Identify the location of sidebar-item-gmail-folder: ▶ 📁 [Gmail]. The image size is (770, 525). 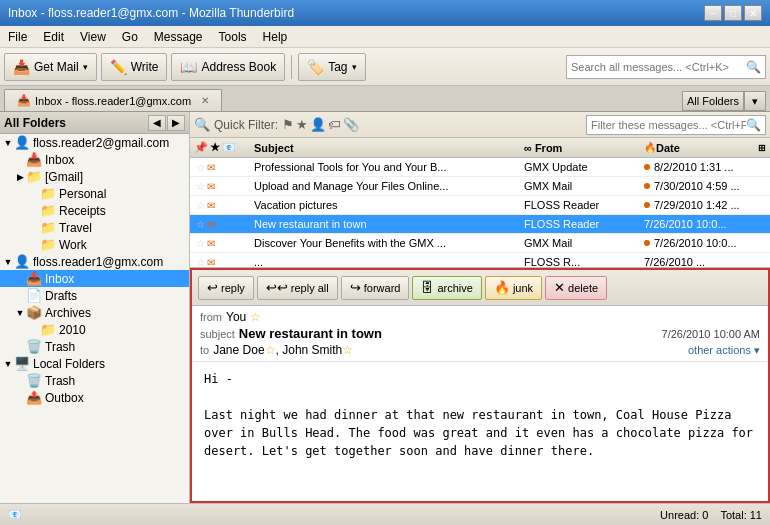
(94, 176).